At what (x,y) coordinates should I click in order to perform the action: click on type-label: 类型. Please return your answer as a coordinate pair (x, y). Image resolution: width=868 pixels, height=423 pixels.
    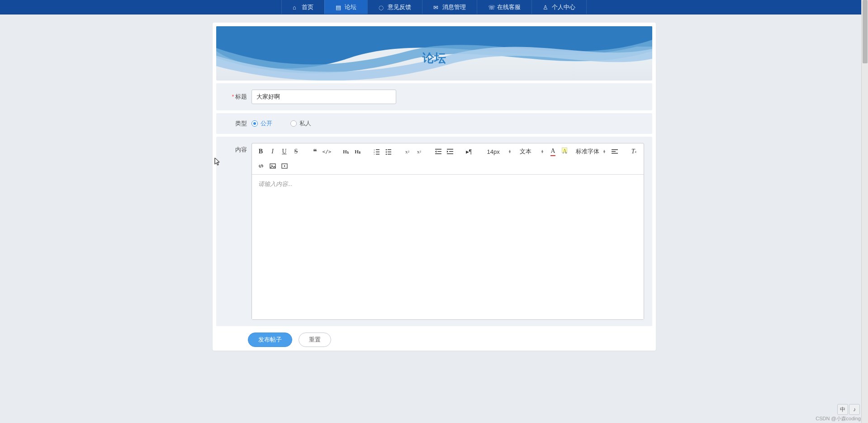
    Looking at the image, I should click on (236, 124).